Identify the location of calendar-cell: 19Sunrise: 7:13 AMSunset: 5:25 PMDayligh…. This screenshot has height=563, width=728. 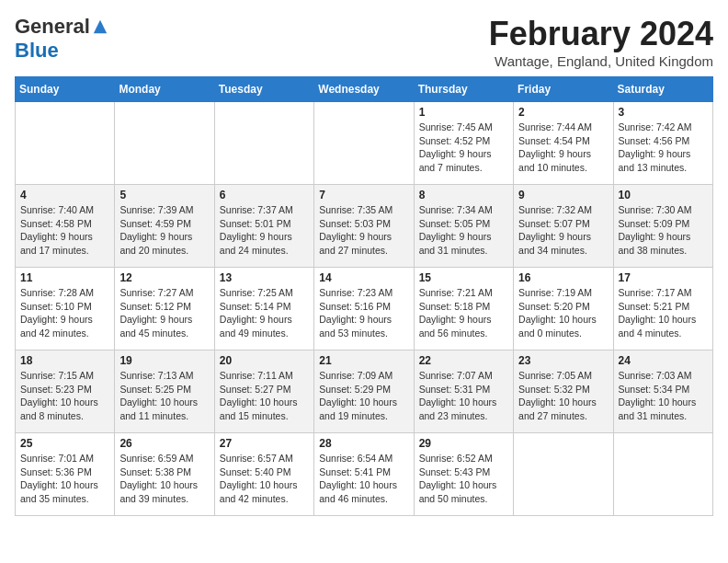
(165, 392).